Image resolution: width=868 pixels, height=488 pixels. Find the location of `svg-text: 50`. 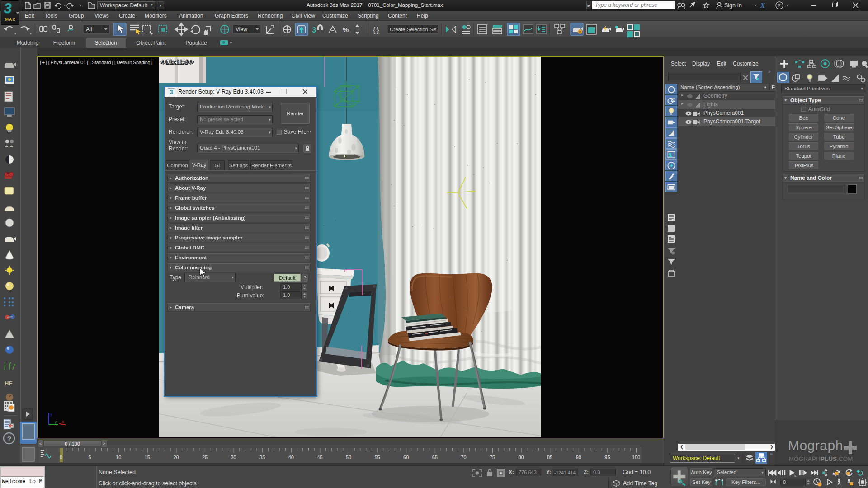

svg-text: 50 is located at coordinates (349, 457).